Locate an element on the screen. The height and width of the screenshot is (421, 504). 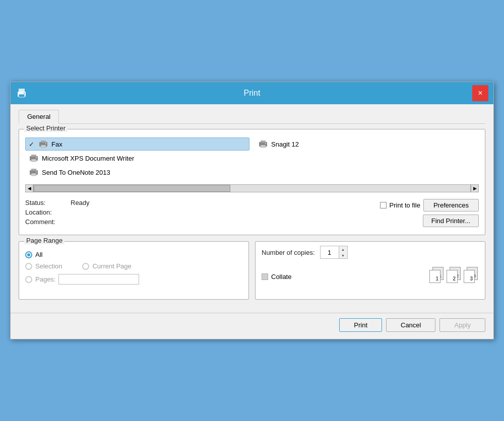
printer-icon-fax is located at coordinates (43, 144).